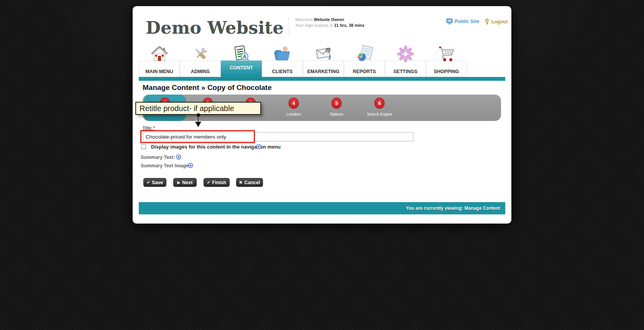 This screenshot has width=644, height=330. What do you see at coordinates (294, 108) in the screenshot?
I see `wizard-step-4: 4 Location` at bounding box center [294, 108].